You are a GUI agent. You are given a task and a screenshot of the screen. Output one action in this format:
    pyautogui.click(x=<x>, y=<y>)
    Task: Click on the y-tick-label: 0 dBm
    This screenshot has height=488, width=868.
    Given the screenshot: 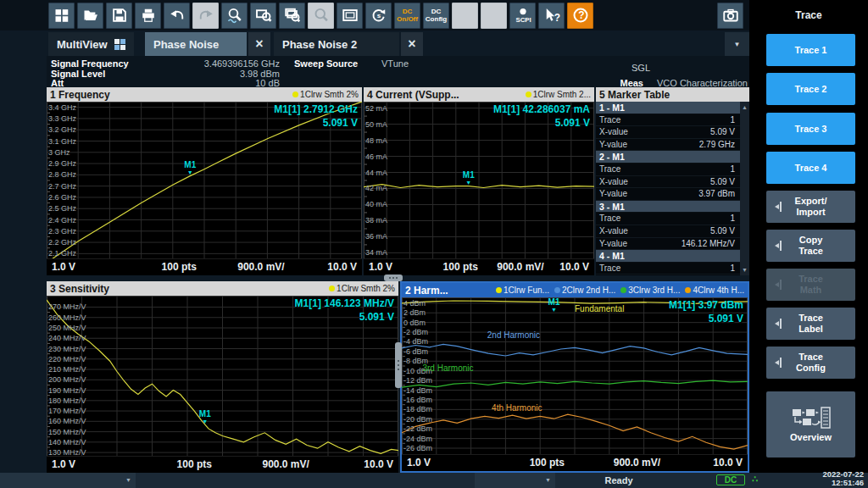 What is the action you would take?
    pyautogui.click(x=415, y=323)
    